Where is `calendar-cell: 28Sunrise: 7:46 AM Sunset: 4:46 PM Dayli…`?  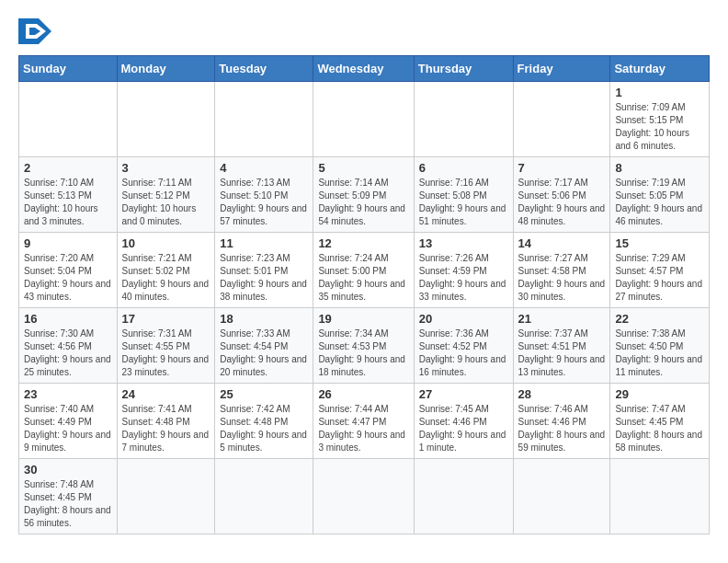 calendar-cell: 28Sunrise: 7:46 AM Sunset: 4:46 PM Dayli… is located at coordinates (562, 421).